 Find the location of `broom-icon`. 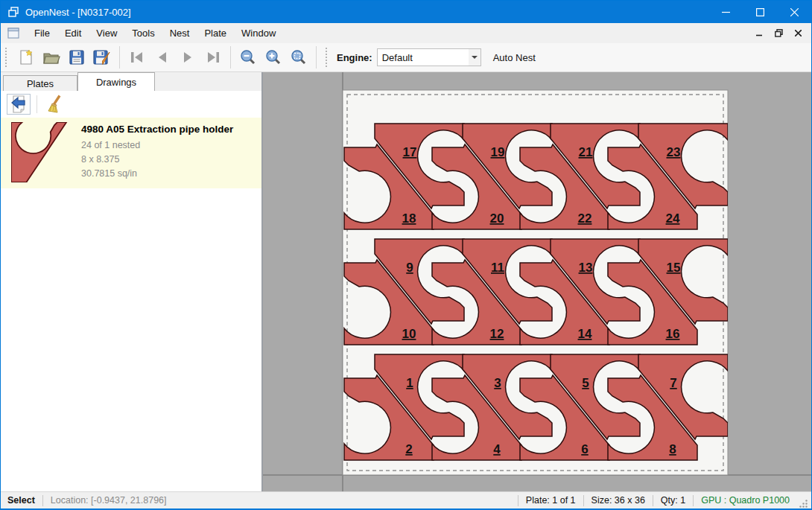

broom-icon is located at coordinates (55, 104).